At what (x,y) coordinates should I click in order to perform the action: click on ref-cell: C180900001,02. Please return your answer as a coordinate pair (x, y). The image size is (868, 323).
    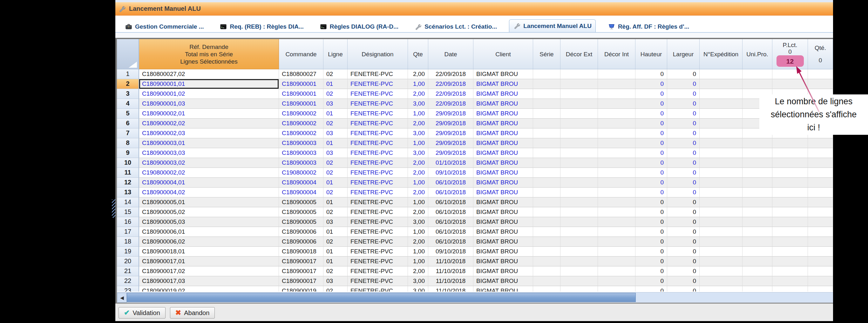
    Looking at the image, I should click on (209, 94).